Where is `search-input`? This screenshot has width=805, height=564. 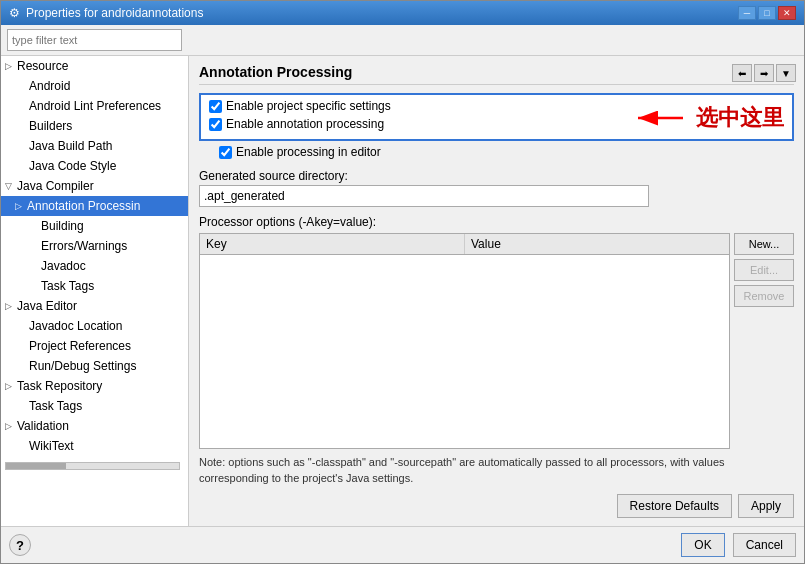 search-input is located at coordinates (94, 40).